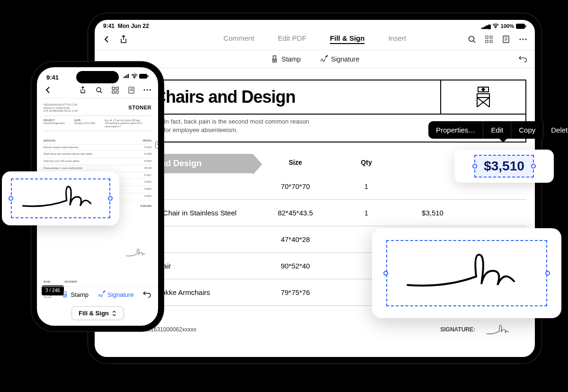 Image resolution: width=568 pixels, height=392 pixels. I want to click on signature-panel-small, so click(61, 198).